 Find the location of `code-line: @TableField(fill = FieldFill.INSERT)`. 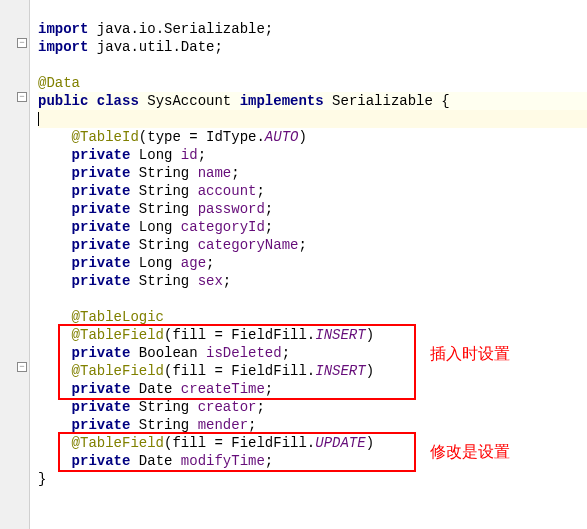

code-line: @TableField(fill = FieldFill.INSERT) is located at coordinates (312, 335).